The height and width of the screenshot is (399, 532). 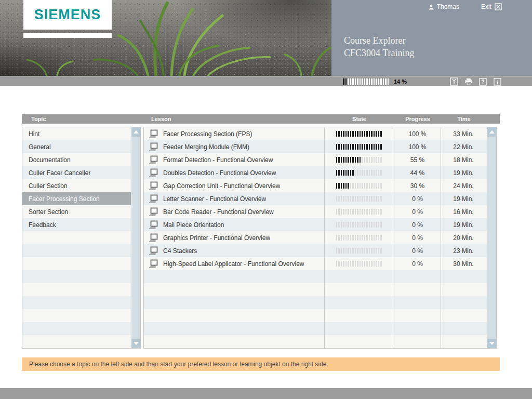 I want to click on info-icon: i, so click(x=498, y=82).